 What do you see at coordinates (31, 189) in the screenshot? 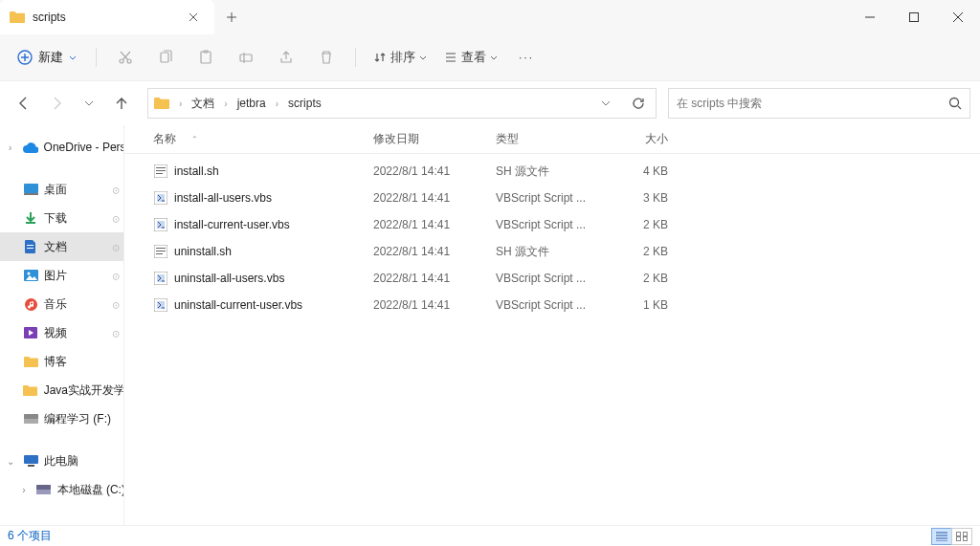
I see `desktop-icon` at bounding box center [31, 189].